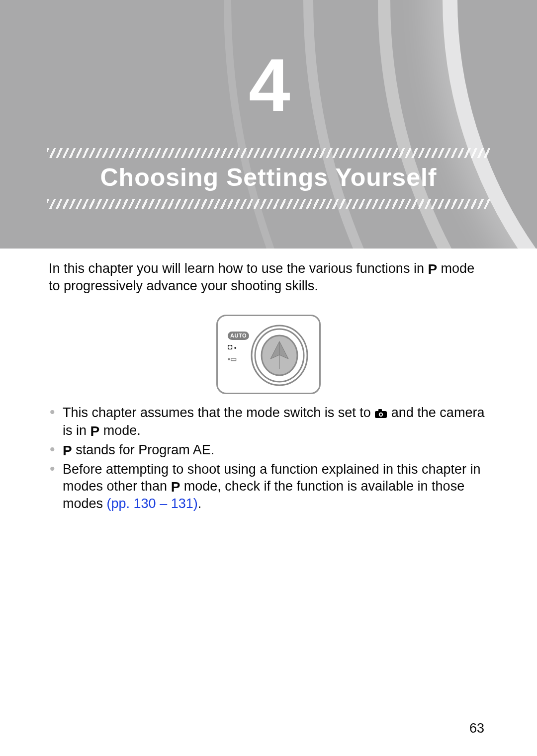 The width and height of the screenshot is (537, 756). Describe the element at coordinates (230, 347) in the screenshot. I see `camera-mode-icon: ◘` at that location.